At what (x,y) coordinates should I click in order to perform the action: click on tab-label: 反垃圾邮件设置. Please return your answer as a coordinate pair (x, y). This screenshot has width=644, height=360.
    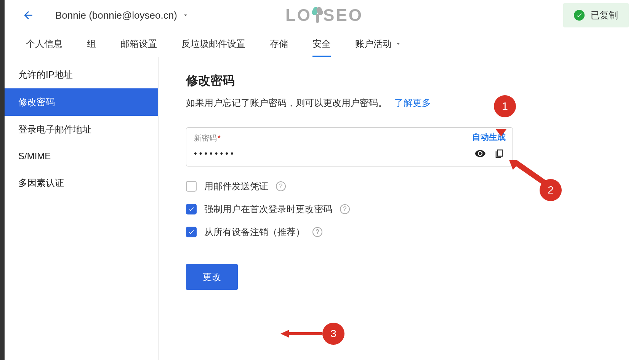
    Looking at the image, I should click on (213, 44).